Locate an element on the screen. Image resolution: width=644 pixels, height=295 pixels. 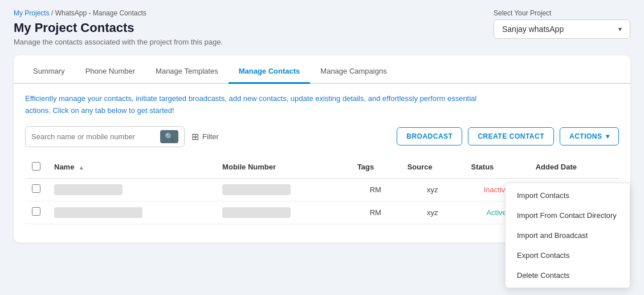
actions-chevron-icon: ▾ is located at coordinates (608, 136).